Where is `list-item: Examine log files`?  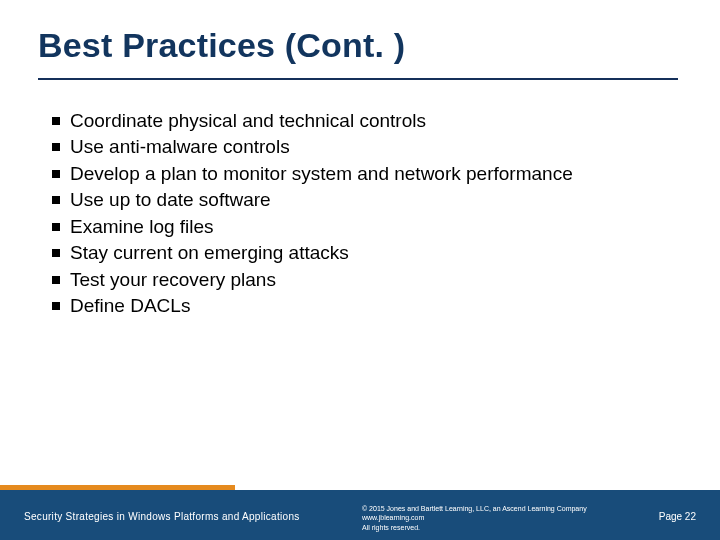
list-item: Examine log files is located at coordinates (357, 226).